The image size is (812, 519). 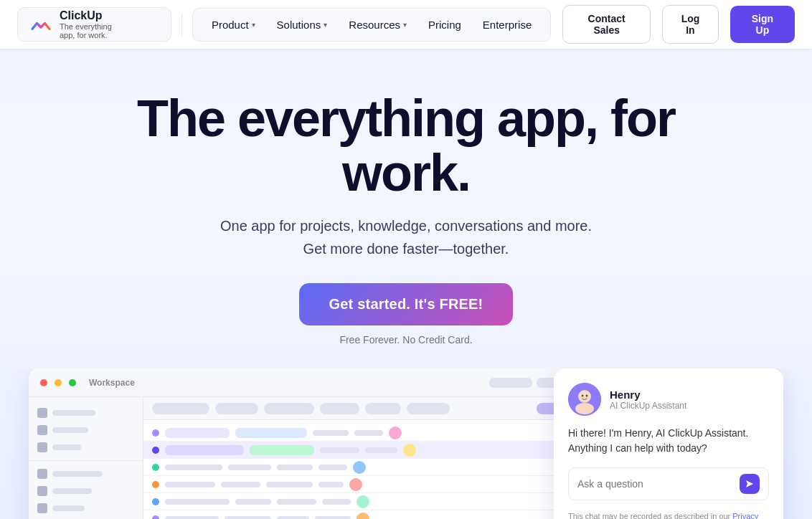 What do you see at coordinates (95, 24) in the screenshot?
I see `logo: ClickUp The everythingapp, for work.` at bounding box center [95, 24].